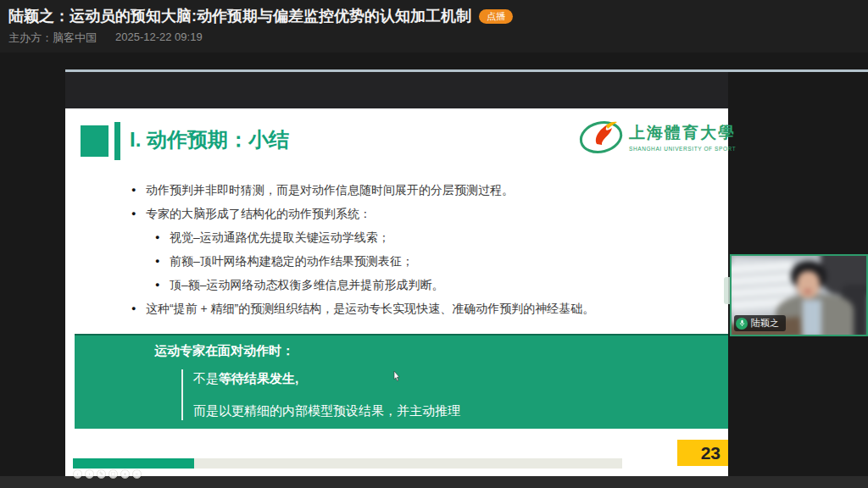  What do you see at coordinates (107, 474) in the screenshot?
I see `viewer-controls: ‹ › ✎ ▢ + −` at bounding box center [107, 474].